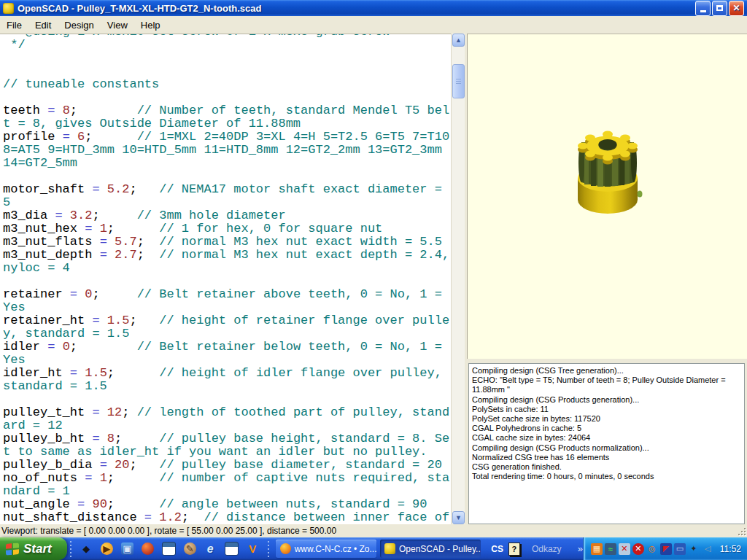  I want to click on task-button-openscad: OpenSCAD - Pulley..., so click(430, 548).